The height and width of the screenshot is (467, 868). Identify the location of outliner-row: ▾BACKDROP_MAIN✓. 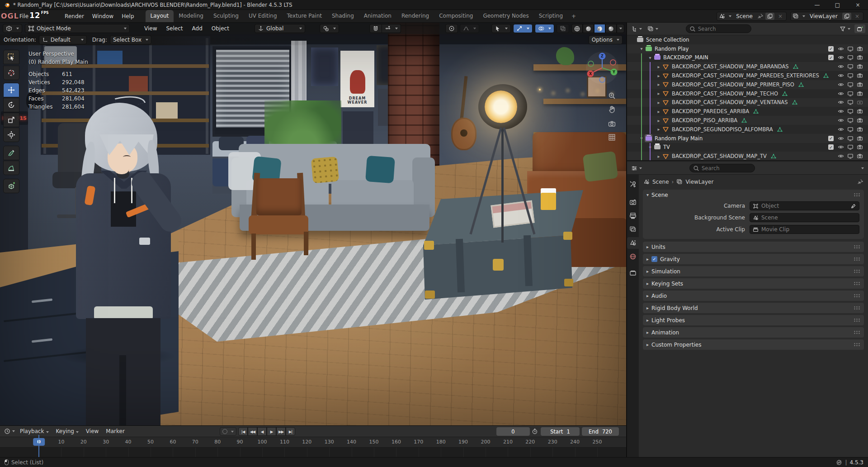
(748, 58).